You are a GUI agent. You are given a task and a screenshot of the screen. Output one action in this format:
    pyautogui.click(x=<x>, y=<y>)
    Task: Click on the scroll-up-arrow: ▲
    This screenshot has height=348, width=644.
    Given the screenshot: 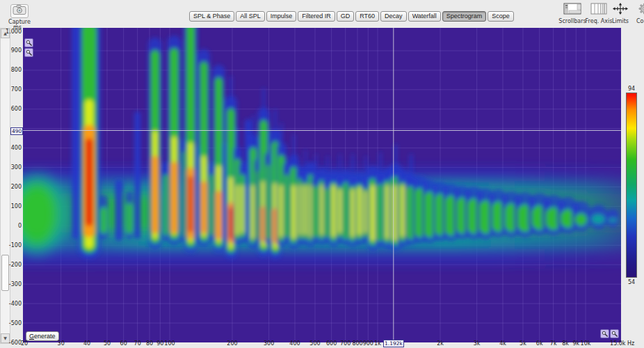 What is the action you would take?
    pyautogui.click(x=6, y=33)
    